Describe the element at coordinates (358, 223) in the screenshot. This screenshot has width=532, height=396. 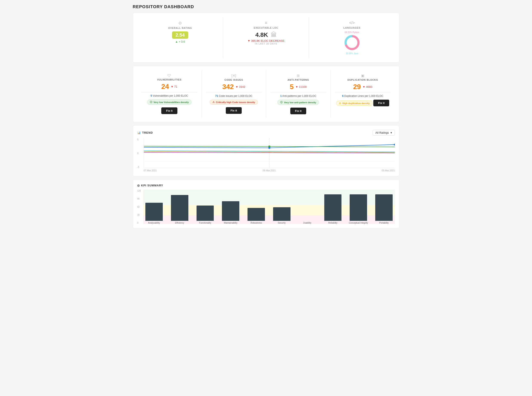
I see `kpi-bar-label: Conceptual Integrity` at that location.